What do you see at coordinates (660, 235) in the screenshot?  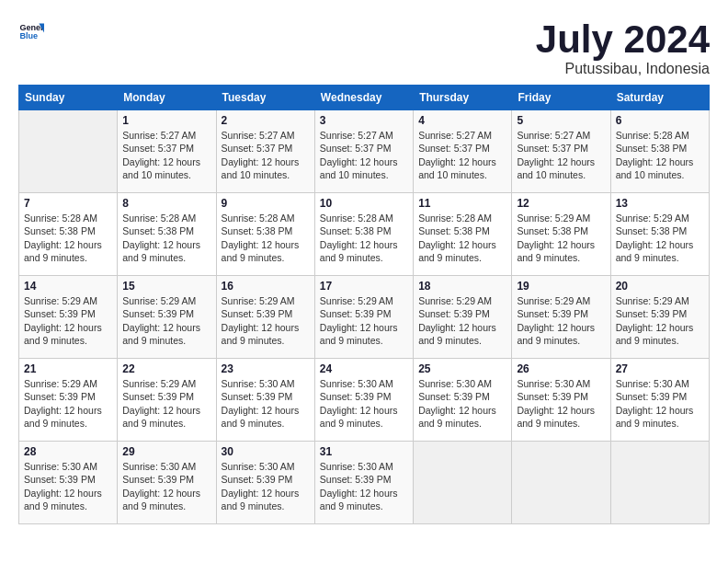 I see `calendar-cell: 13Sunrise: 5:29 AMSunset: 5:38 PMDayligh…` at bounding box center [660, 235].